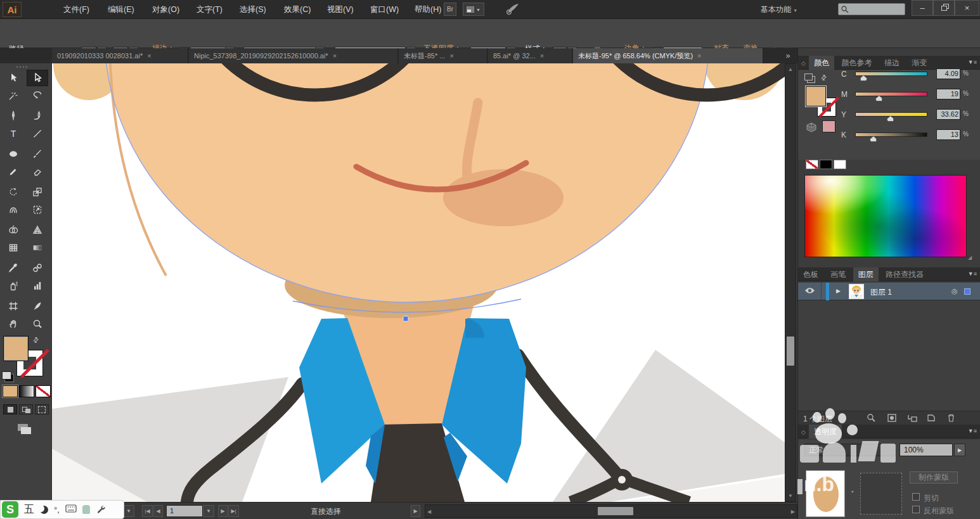 This screenshot has width=980, height=519. I want to click on line-segment-tool, so click(37, 134).